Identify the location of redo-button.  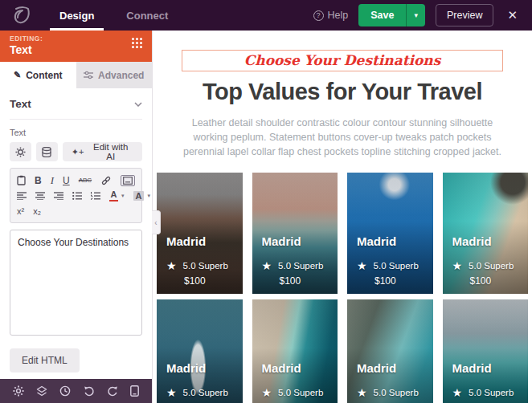
(113, 391).